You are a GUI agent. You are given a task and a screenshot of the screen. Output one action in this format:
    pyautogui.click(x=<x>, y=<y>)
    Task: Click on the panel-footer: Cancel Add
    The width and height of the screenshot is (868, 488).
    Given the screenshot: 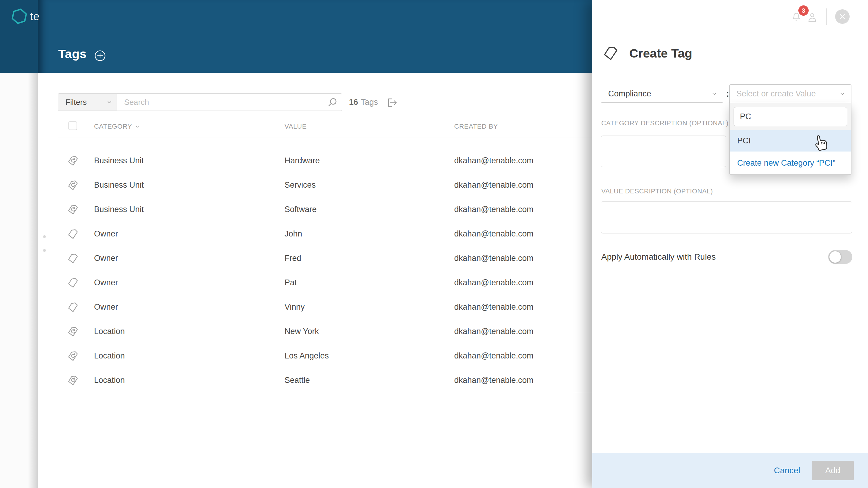 What is the action you would take?
    pyautogui.click(x=730, y=470)
    